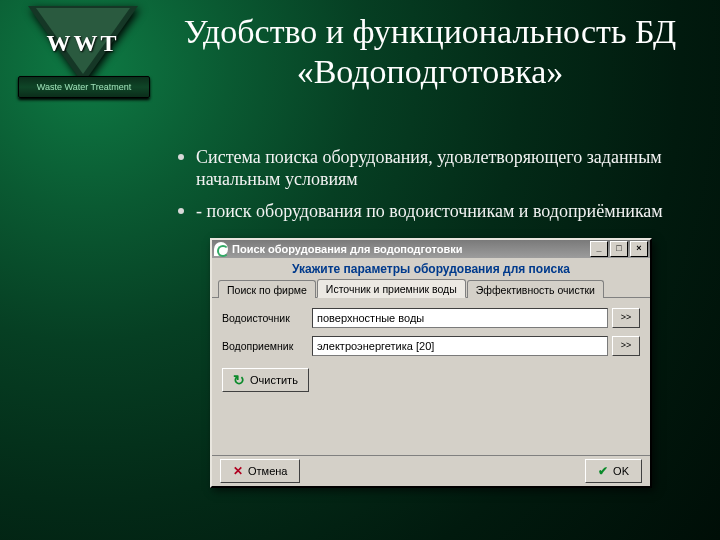 The image size is (720, 540). What do you see at coordinates (392, 288) in the screenshot?
I see `tab-source-receiver: Источник и приемник воды` at bounding box center [392, 288].